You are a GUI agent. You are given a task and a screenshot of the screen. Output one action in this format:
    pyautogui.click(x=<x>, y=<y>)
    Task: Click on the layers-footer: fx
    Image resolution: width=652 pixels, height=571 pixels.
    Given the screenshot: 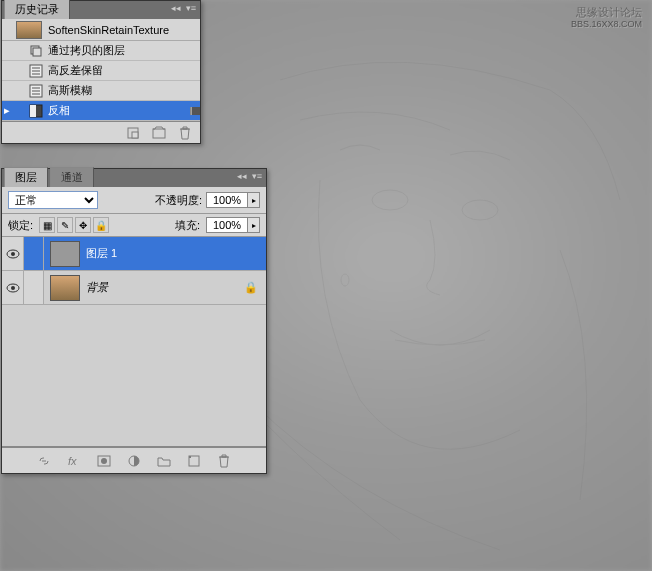 What is the action you would take?
    pyautogui.click(x=134, y=460)
    